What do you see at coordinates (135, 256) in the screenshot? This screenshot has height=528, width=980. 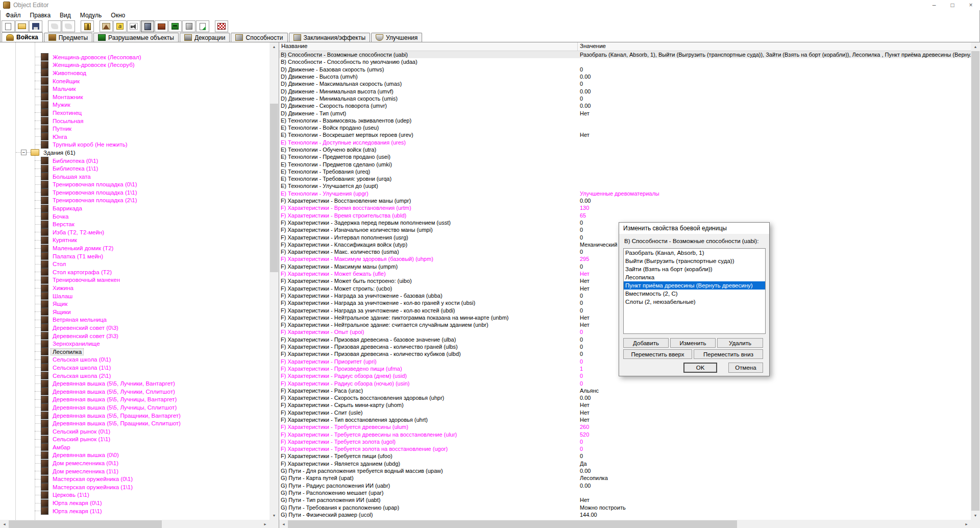 I see `tree-item: − Палатка (Т1 мейн)` at bounding box center [135, 256].